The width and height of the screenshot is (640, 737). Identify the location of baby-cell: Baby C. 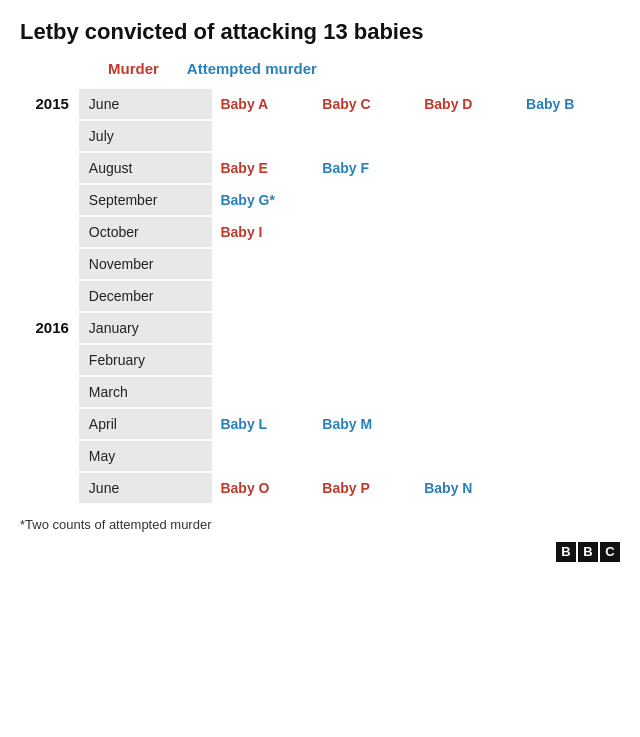
(365, 104).